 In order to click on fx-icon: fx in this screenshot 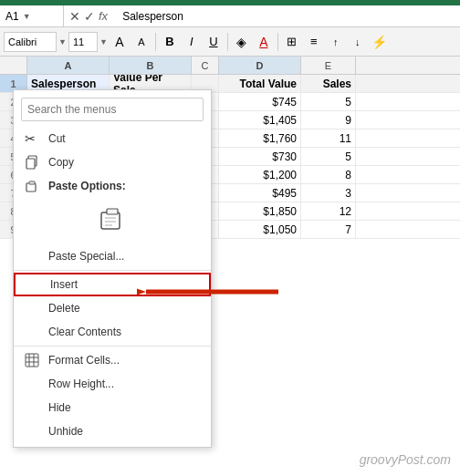, I will do `click(103, 16)`.